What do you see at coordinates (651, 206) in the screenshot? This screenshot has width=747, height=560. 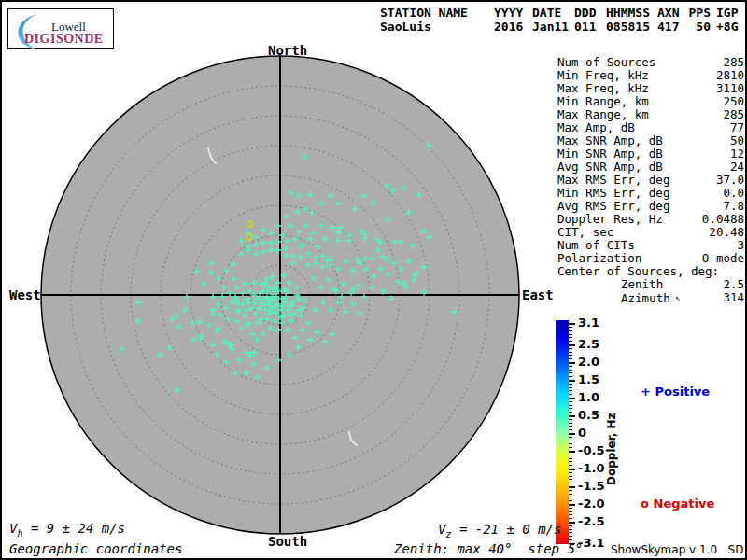 I see `stat-row: Avg RMS Err, deg7.8` at bounding box center [651, 206].